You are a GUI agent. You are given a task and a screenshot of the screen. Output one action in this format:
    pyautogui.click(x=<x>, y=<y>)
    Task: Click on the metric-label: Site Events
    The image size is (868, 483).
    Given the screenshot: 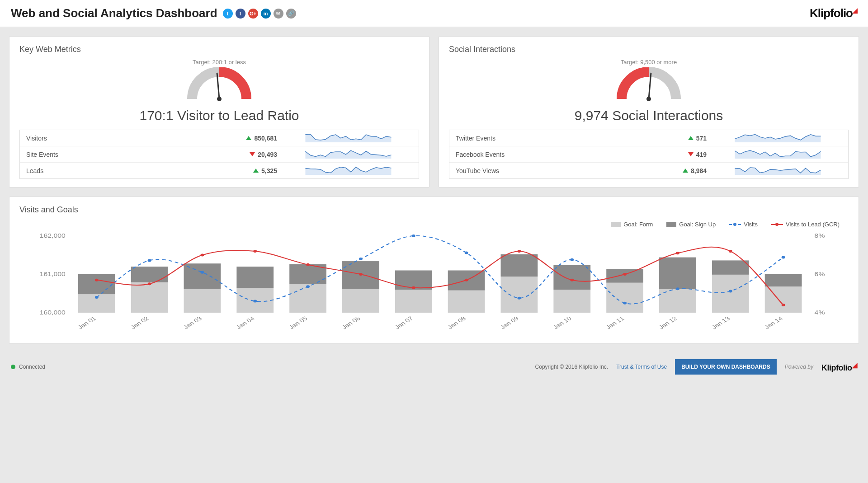 What is the action you would take?
    pyautogui.click(x=113, y=155)
    